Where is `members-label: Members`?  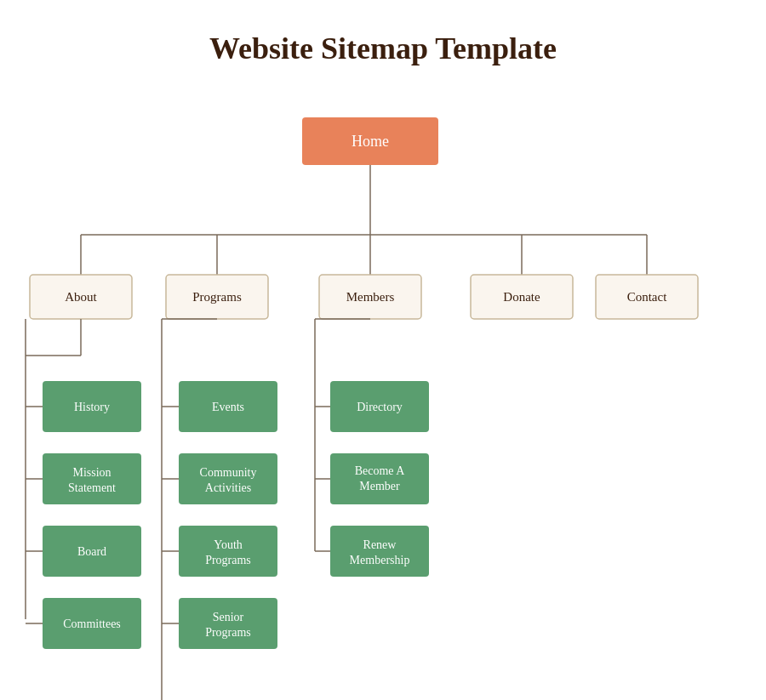
members-label: Members is located at coordinates (371, 297).